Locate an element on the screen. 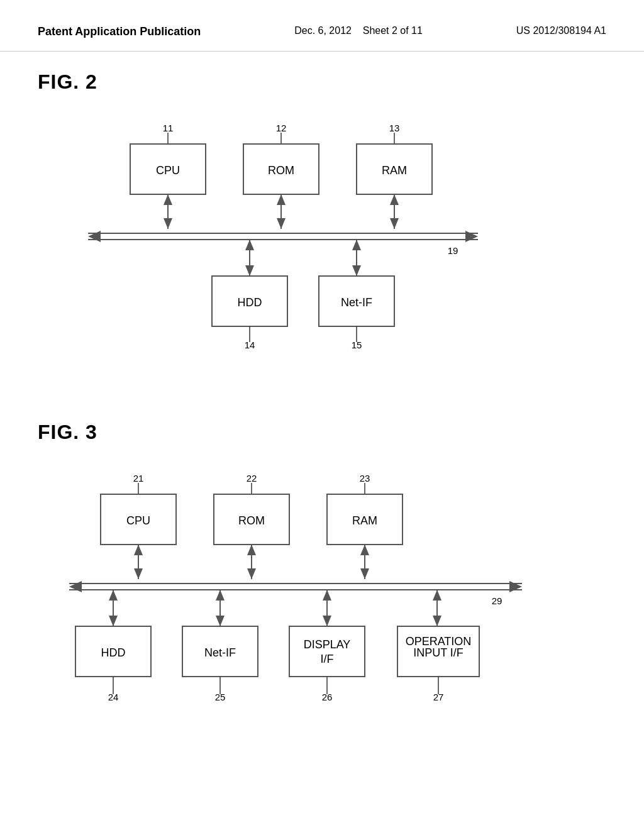 The width and height of the screenshot is (644, 830). ref-12: 12 is located at coordinates (282, 128).